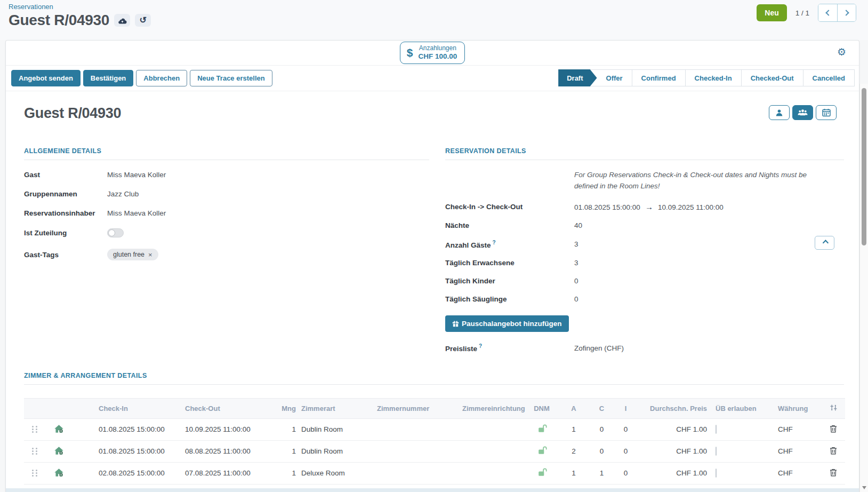 The image size is (868, 492). I want to click on guest-field: Miss Maeva Koller, so click(268, 175).